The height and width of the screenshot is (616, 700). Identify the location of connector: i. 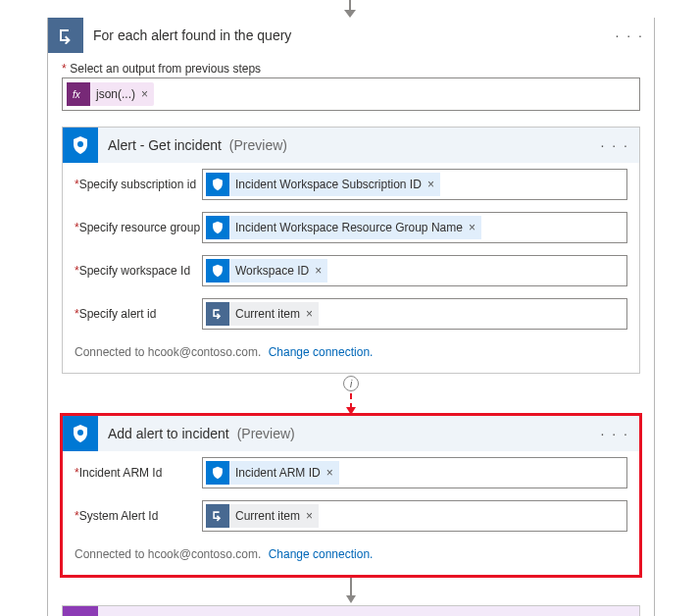
(351, 394).